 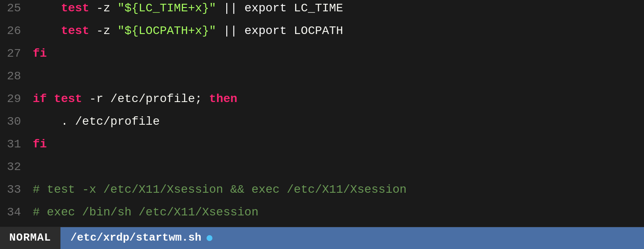 I want to click on line-content: # exec /bin/sh /etc/X11/Xsession, so click(x=336, y=212).